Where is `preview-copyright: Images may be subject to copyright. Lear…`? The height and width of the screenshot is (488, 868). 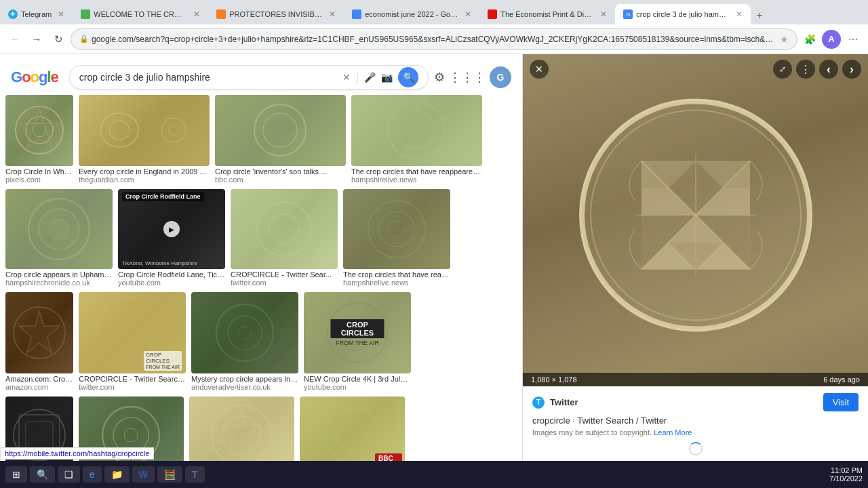
preview-copyright: Images may be subject to copyright. Lear… is located at coordinates (696, 432).